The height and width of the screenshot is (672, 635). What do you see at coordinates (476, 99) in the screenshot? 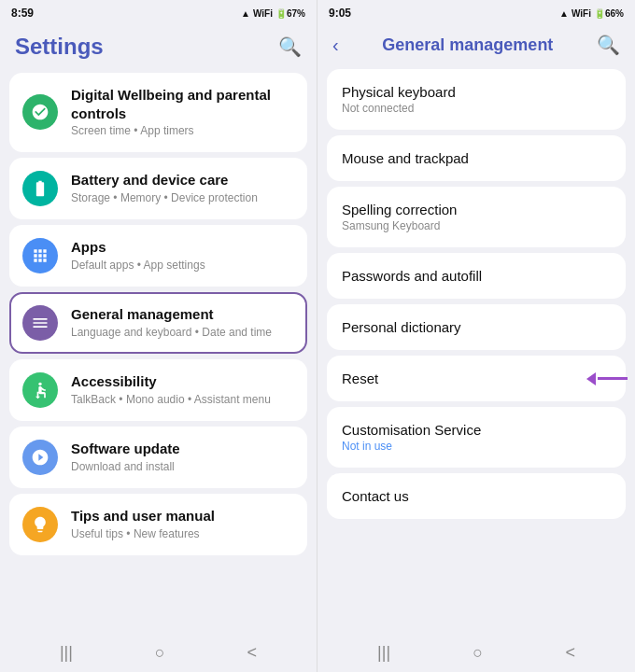
I see `list-item-physical-keyboard: Physical keyboard Not connected` at bounding box center [476, 99].